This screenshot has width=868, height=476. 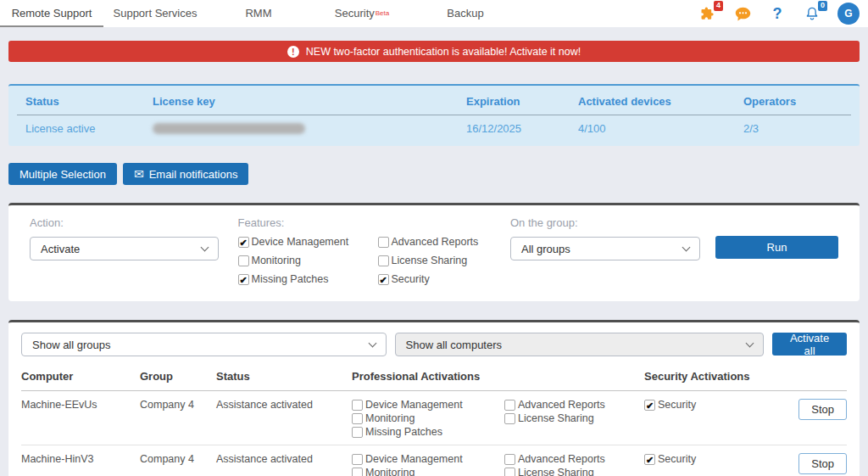 I want to click on button-label: Multiple Selection, so click(x=63, y=175).